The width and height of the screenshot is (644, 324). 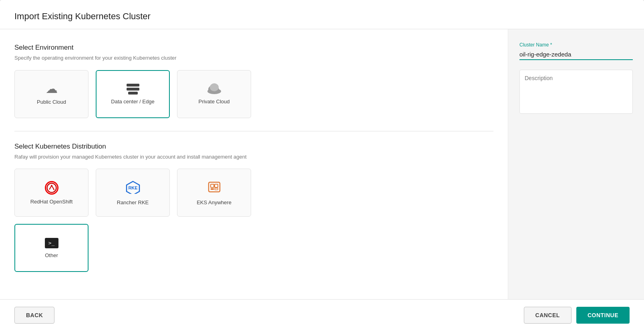 What do you see at coordinates (133, 102) in the screenshot?
I see `env-card-data-center-label: Data center / Edge` at bounding box center [133, 102].